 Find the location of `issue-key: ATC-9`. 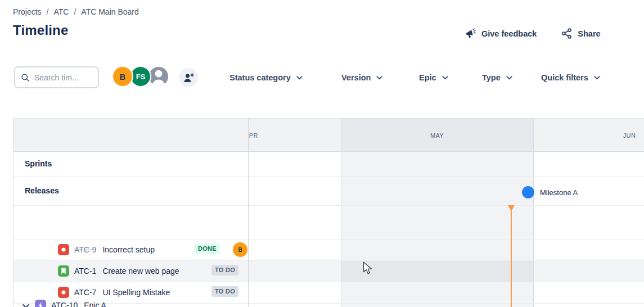

issue-key: ATC-9 is located at coordinates (85, 250).